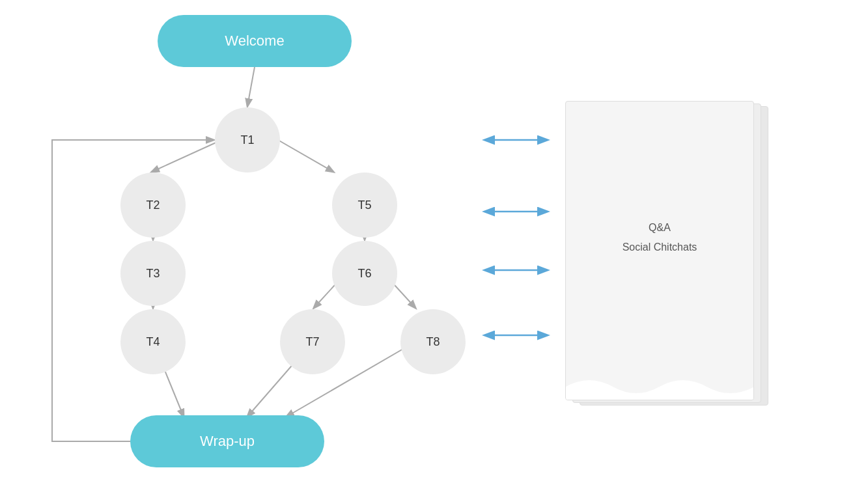  What do you see at coordinates (660, 238) in the screenshot?
I see `doc-page-content: Q&A Social Chitchats` at bounding box center [660, 238].